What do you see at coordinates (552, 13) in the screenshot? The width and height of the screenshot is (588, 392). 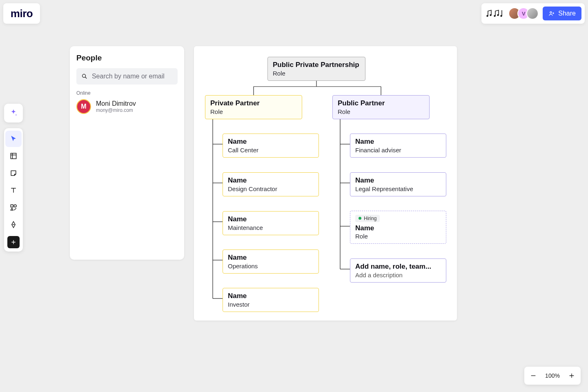 I see `people-plus-icon` at bounding box center [552, 13].